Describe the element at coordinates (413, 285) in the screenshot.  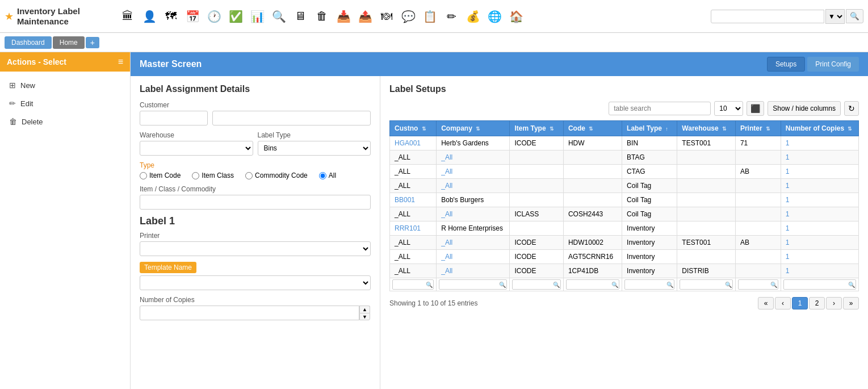
I see `custno-col-search-input` at that location.